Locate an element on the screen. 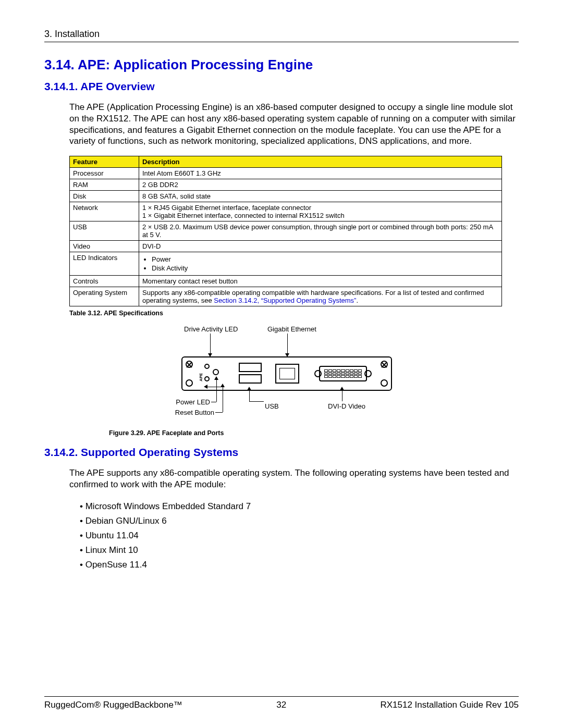  subsection-1-body: The APE (Application Processing Engine) … is located at coordinates (294, 124).